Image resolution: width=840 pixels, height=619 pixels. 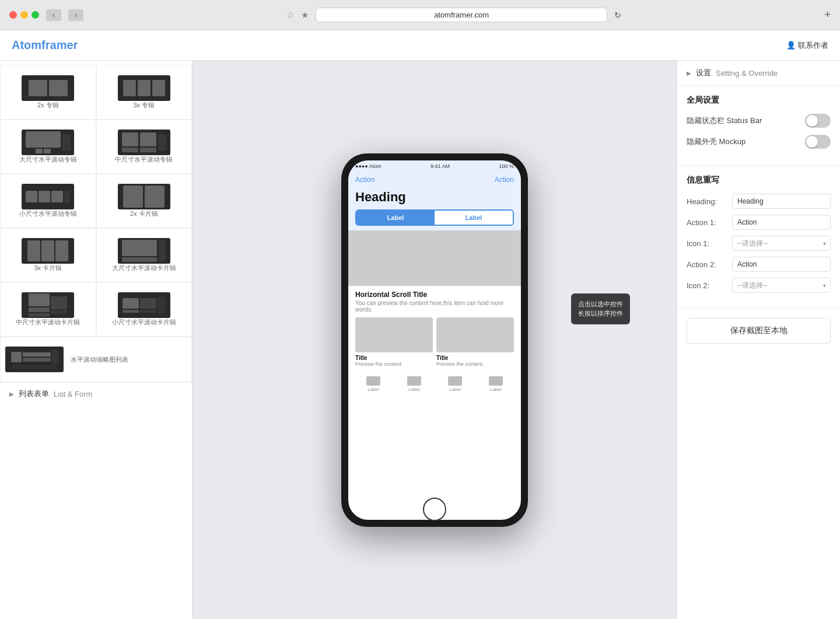 What do you see at coordinates (474, 218) in the screenshot?
I see `phone-tab-2: Label` at bounding box center [474, 218].